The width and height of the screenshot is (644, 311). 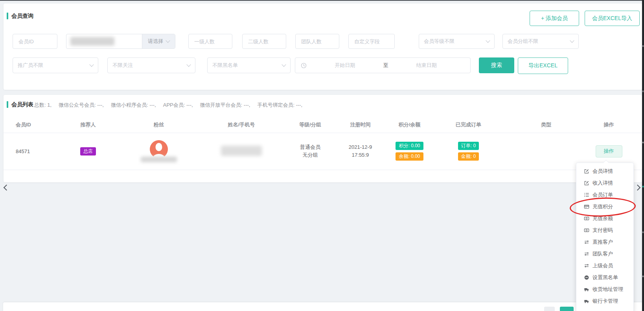 I want to click on balance-badge: 余额: 0.00, so click(x=409, y=157).